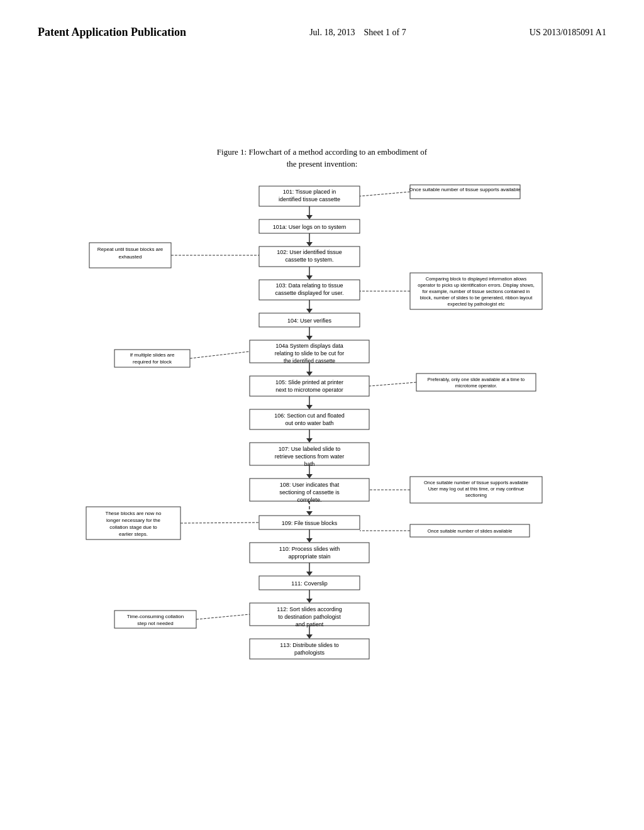 This screenshot has height=830, width=644. Describe the element at coordinates (309, 227) in the screenshot. I see `svg-text: 101a: User logs on to system` at that location.